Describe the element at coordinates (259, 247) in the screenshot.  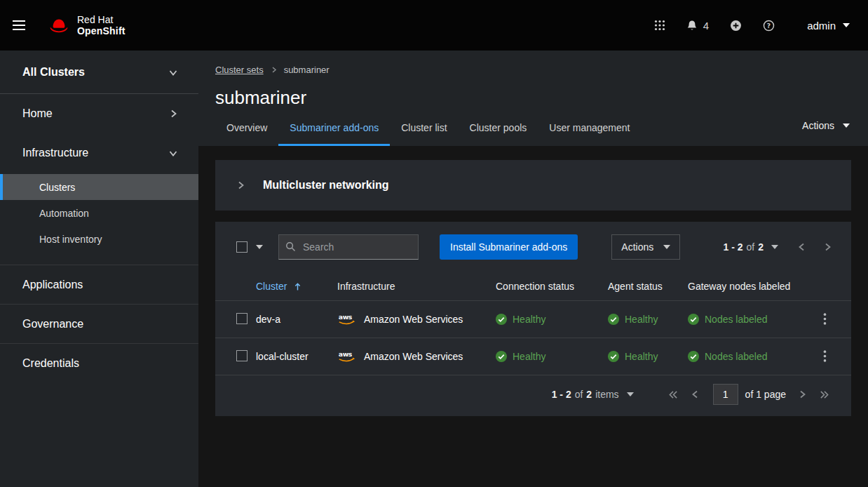
I see `bulk-select-caret-button` at that location.